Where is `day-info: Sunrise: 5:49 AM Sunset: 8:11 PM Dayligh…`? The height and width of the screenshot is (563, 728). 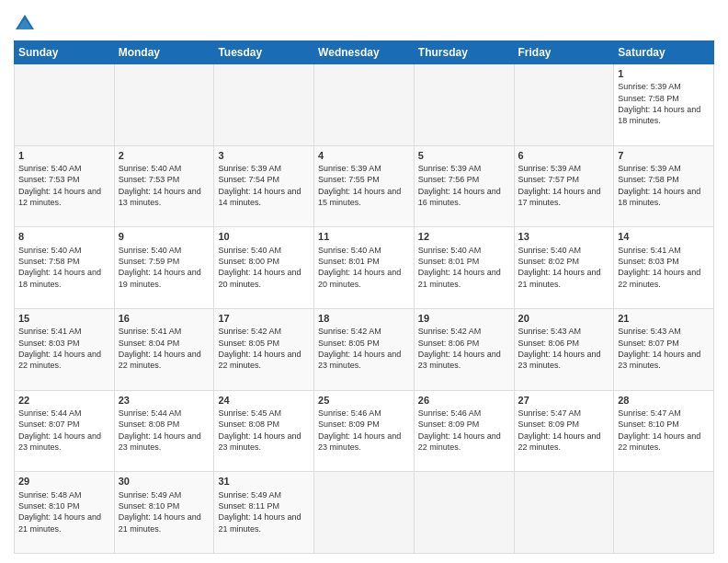
day-info: Sunrise: 5:49 AM Sunset: 8:11 PM Dayligh… is located at coordinates (259, 511).